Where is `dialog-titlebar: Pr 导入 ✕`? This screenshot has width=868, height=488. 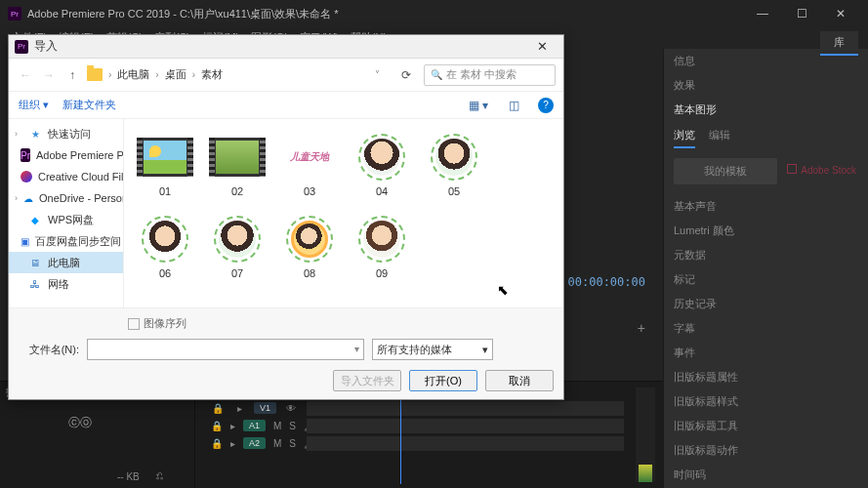
dialog-titlebar: Pr 导入 ✕ is located at coordinates (286, 47).